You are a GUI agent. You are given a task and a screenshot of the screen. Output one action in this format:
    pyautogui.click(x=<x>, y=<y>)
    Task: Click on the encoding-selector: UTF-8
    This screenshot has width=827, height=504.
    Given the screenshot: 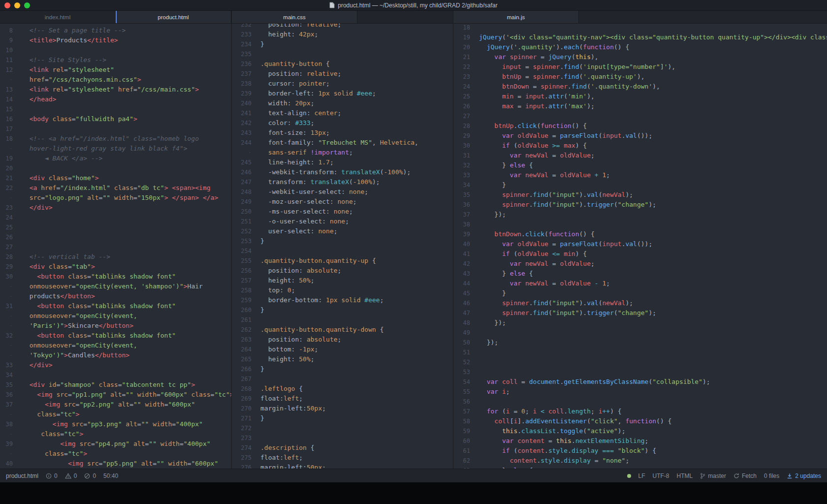 What is the action you would take?
    pyautogui.click(x=661, y=476)
    